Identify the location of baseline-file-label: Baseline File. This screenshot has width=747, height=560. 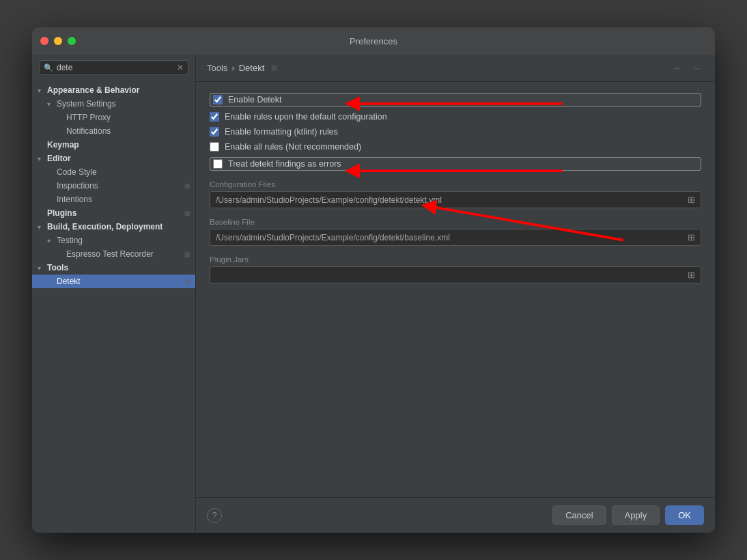
(455, 222).